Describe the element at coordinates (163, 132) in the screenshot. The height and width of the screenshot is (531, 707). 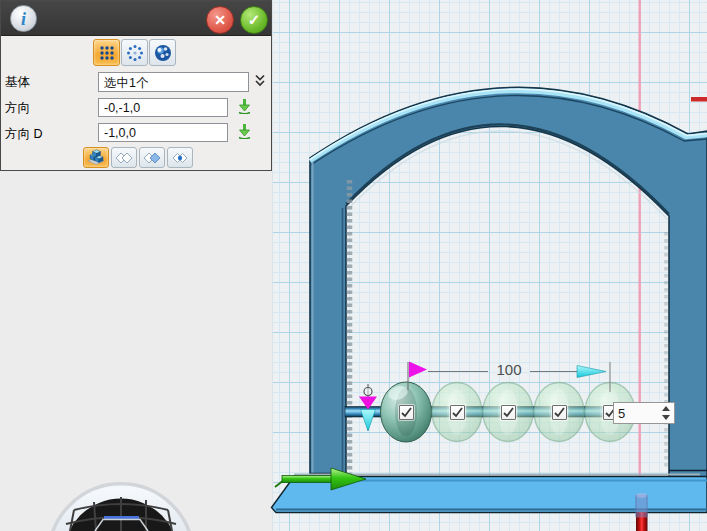
I see `direction-d-field-input: -1,0,0` at that location.